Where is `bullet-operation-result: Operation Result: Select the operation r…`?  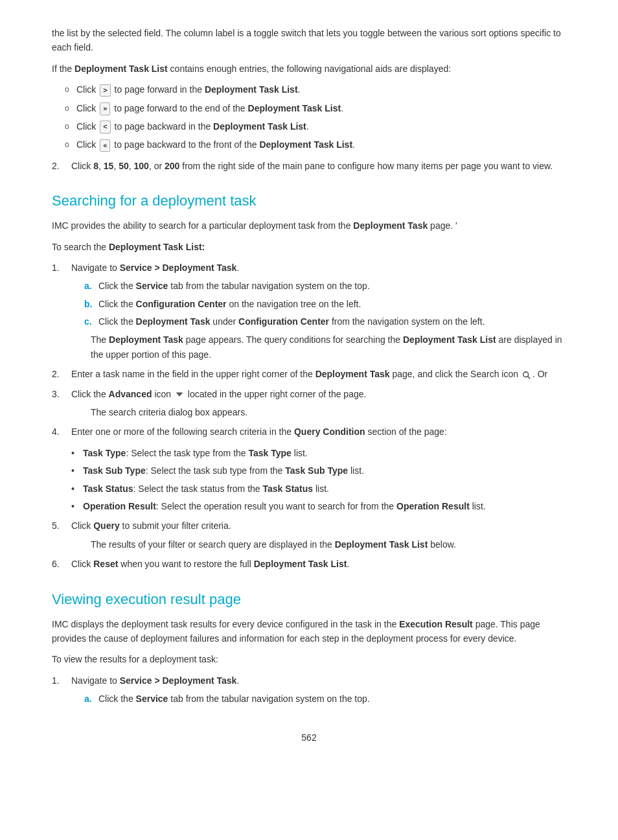 bullet-operation-result: Operation Result: Select the operation r… is located at coordinates (319, 506).